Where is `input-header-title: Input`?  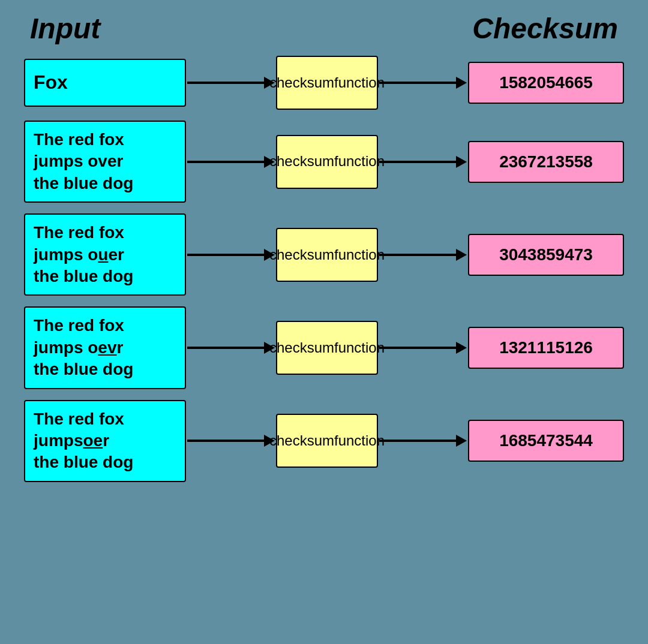 input-header-title: Input is located at coordinates (65, 29).